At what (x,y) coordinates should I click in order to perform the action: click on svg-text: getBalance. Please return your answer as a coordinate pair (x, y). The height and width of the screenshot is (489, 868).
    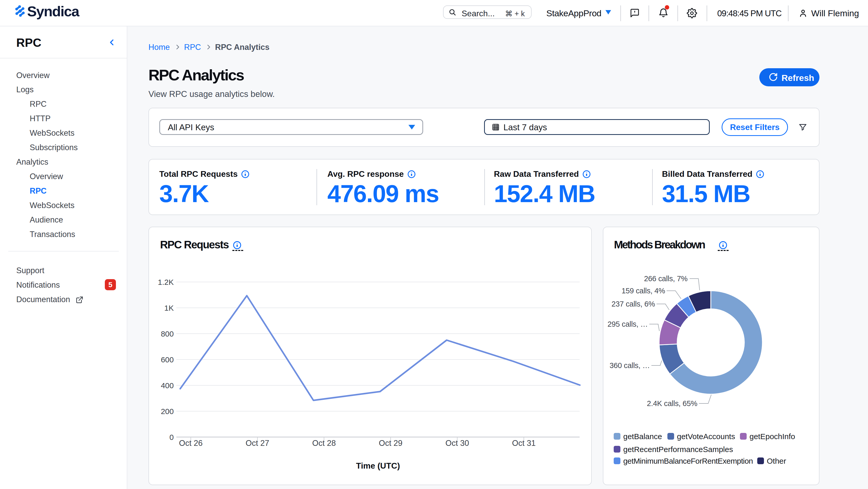
    Looking at the image, I should click on (643, 436).